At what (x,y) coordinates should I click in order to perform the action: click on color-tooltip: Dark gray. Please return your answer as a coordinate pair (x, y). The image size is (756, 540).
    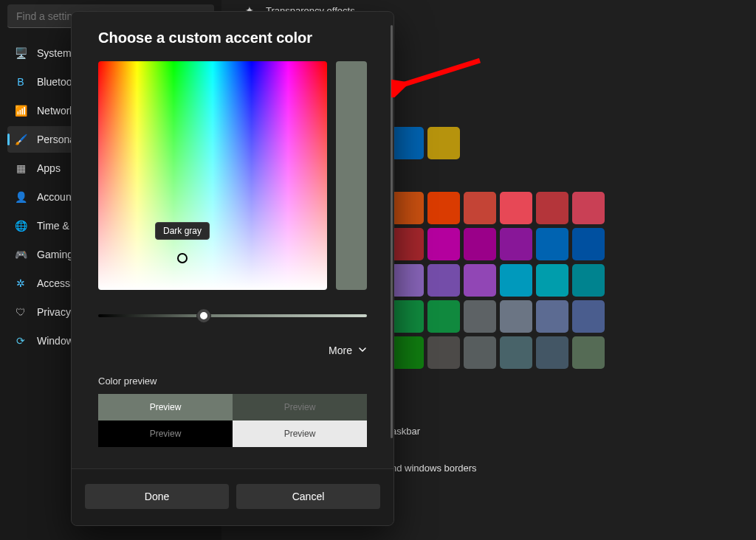
    Looking at the image, I should click on (182, 231).